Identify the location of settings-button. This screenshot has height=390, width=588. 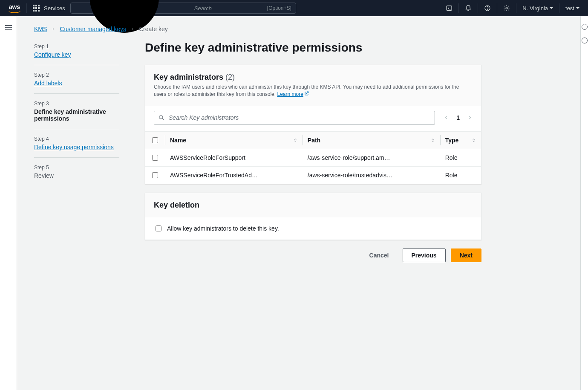
(507, 8).